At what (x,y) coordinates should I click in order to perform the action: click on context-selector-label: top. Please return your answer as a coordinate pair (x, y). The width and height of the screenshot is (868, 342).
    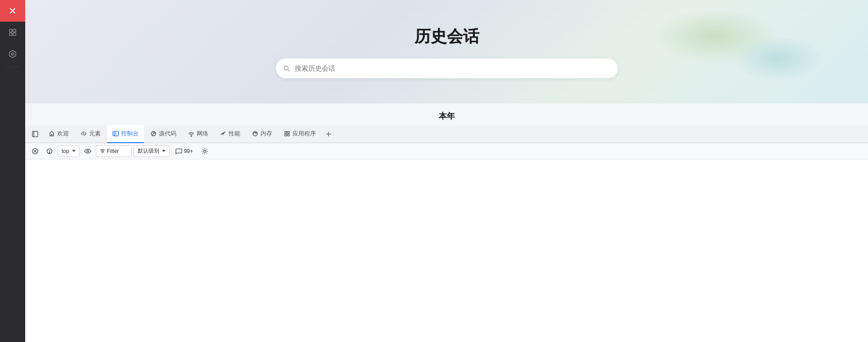
    Looking at the image, I should click on (66, 151).